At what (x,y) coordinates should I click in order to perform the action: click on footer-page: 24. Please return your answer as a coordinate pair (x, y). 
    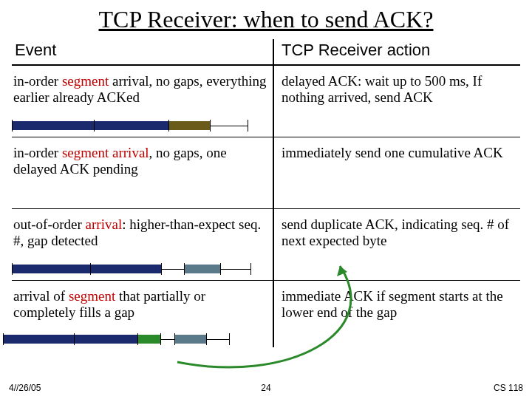
    Looking at the image, I should click on (266, 388).